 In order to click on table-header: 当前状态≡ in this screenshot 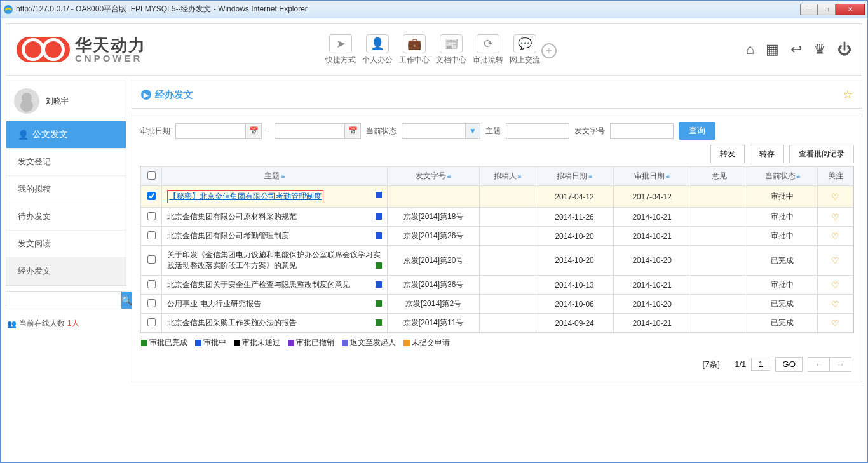, I will do `click(783, 177)`.